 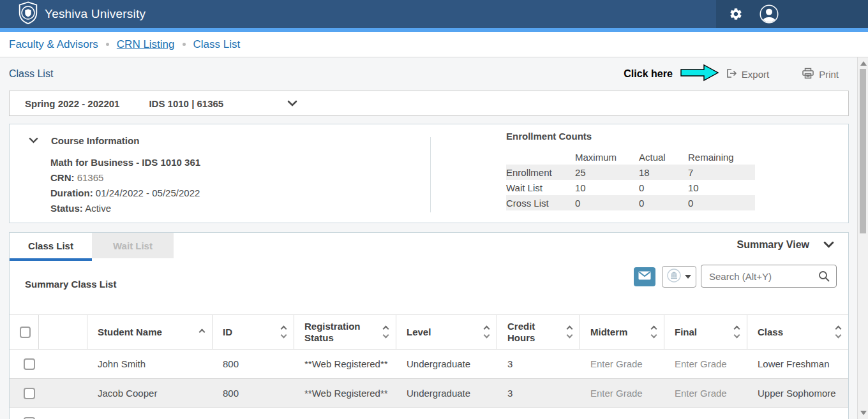 I want to click on search-icon, so click(x=824, y=277).